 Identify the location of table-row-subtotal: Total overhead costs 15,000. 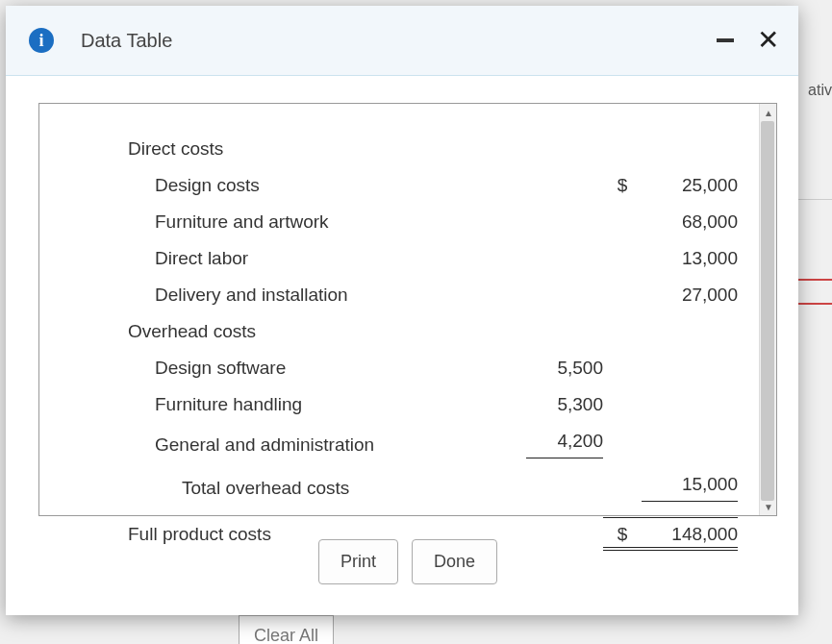
(433, 488).